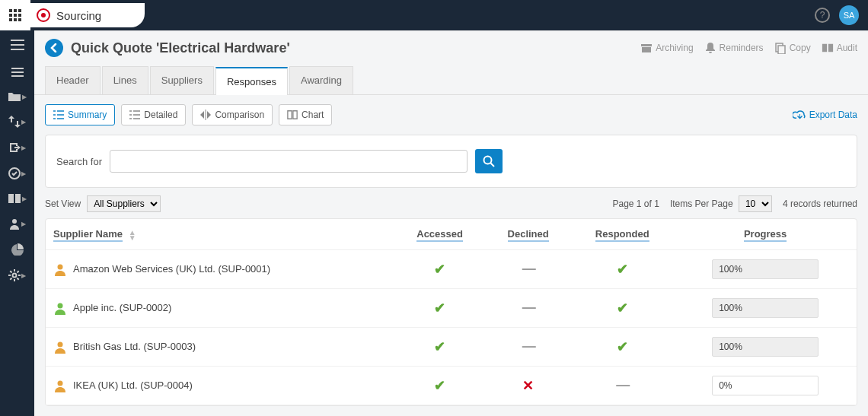 The height and width of the screenshot is (416, 868). I want to click on tab-awarding: Awarding, so click(321, 81).